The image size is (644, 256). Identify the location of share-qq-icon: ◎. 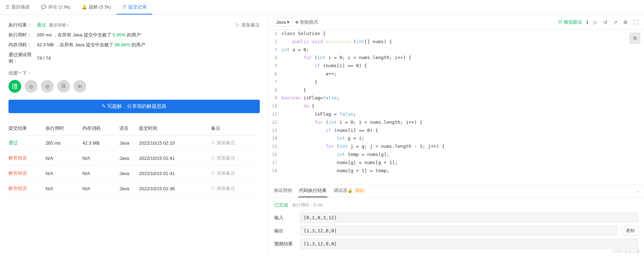
(47, 86).